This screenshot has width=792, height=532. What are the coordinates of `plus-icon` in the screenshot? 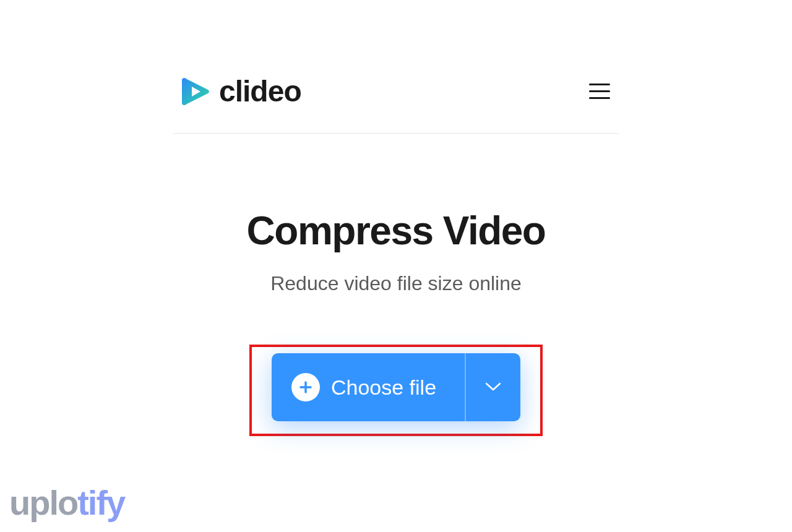 It's located at (306, 387).